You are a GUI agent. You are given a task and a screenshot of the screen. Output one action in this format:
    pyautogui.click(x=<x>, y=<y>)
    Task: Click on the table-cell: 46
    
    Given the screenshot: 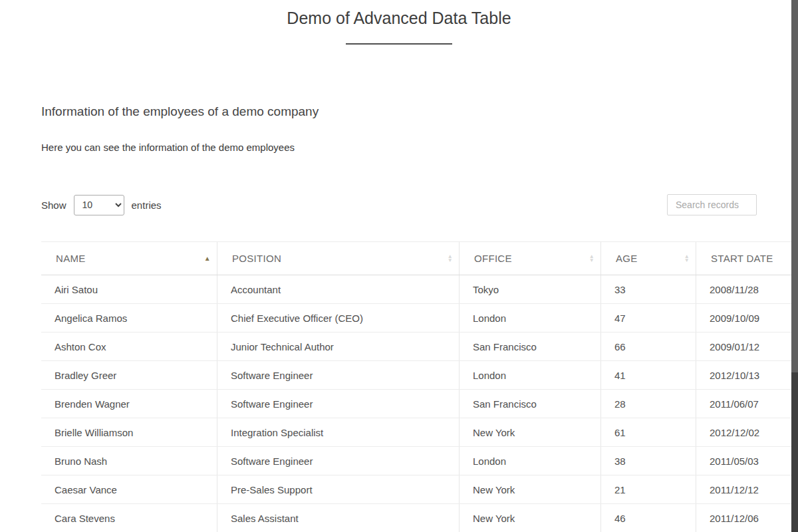 What is the action you would take?
    pyautogui.click(x=649, y=518)
    